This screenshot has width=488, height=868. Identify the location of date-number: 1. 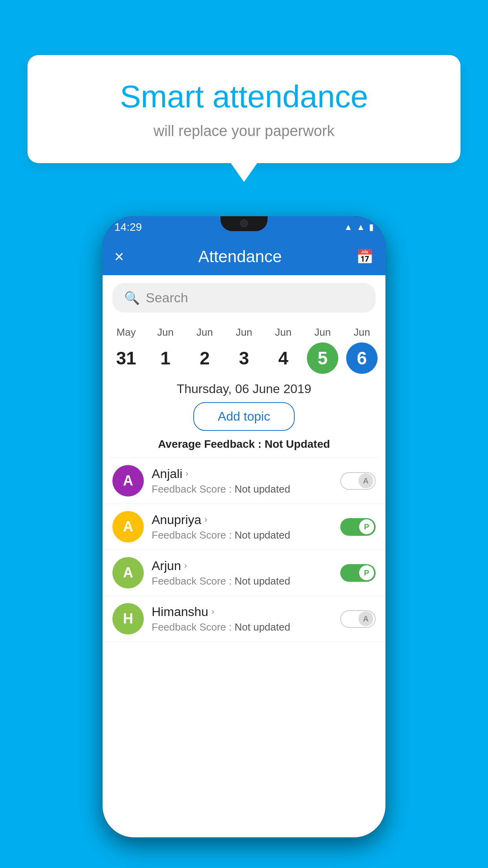
(165, 358).